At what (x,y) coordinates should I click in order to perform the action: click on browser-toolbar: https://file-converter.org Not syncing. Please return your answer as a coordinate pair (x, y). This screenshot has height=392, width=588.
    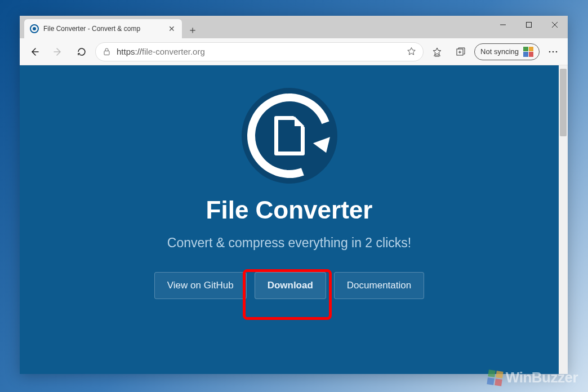
    Looking at the image, I should click on (294, 52).